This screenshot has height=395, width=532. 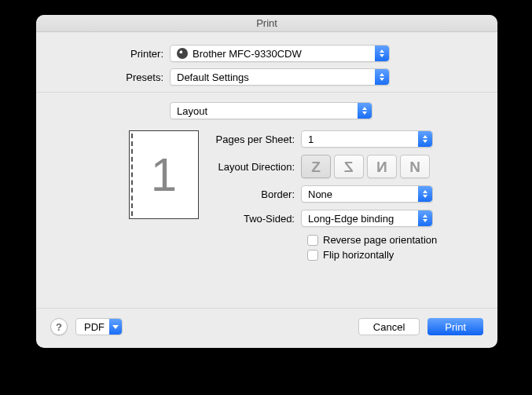 I want to click on dialog-footer: ? PDF Cancel Print, so click(x=267, y=328).